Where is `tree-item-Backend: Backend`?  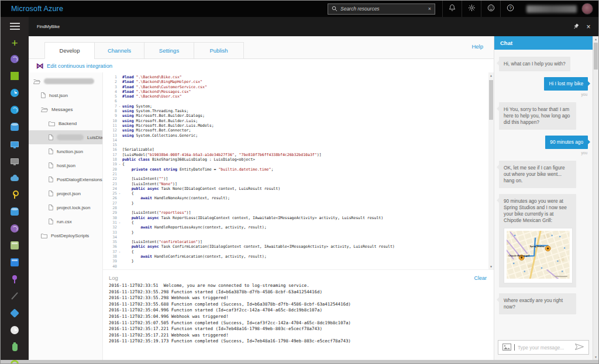 tree-item-Backend: Backend is located at coordinates (66, 123).